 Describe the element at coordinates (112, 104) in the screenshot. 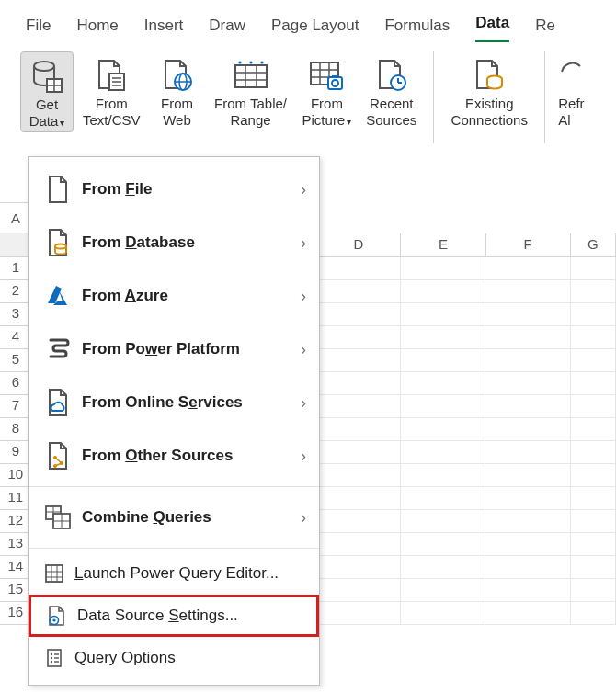

I see `from-text-csv-label1: From` at that location.